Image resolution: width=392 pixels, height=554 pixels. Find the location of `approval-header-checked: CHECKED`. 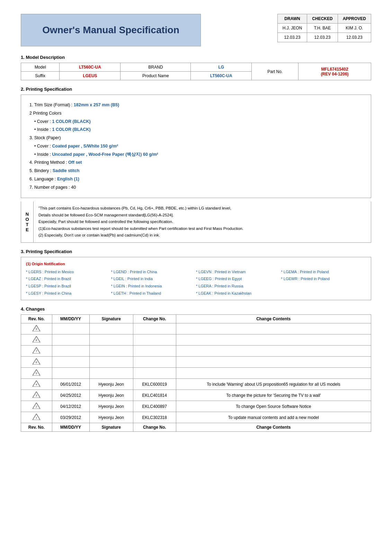

approval-header-checked: CHECKED is located at coordinates (322, 19).